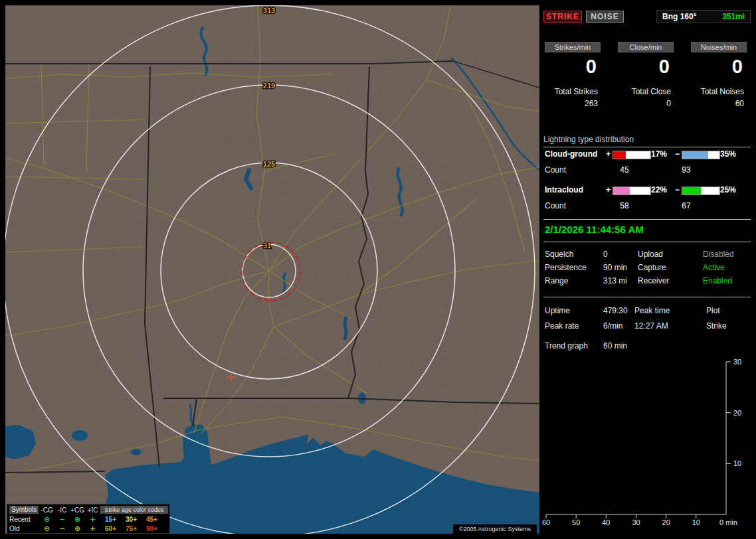 The height and width of the screenshot is (539, 756). Describe the element at coordinates (573, 47) in the screenshot. I see `strikes-per-min-label: Strikes/min` at that location.